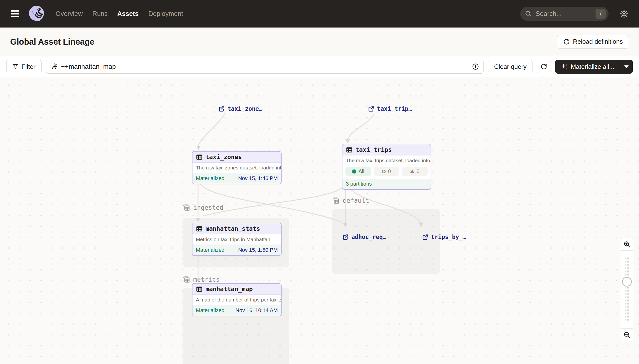 This screenshot has height=364, width=639. What do you see at coordinates (361, 172) in the screenshot?
I see `badge-label: All` at bounding box center [361, 172].